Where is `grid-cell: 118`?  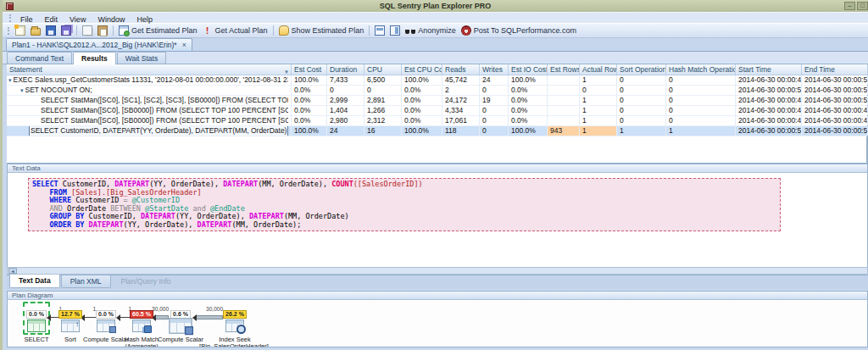
grid-cell: 118 is located at coordinates (461, 131).